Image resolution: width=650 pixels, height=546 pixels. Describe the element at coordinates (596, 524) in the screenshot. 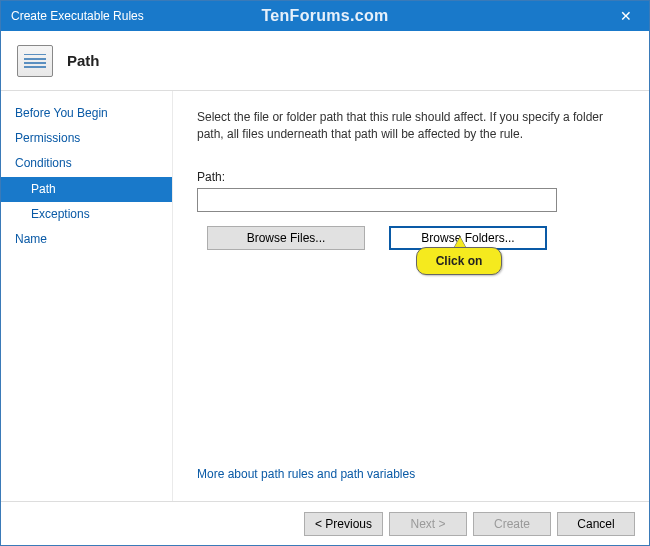

I see `cancel-button: Cancel` at that location.